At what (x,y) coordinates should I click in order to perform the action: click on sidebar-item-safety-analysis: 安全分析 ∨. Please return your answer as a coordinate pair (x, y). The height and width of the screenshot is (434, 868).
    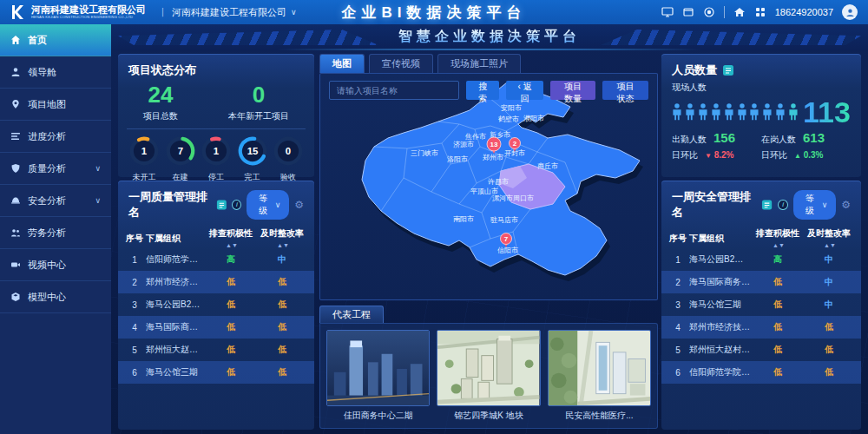
    Looking at the image, I should click on (56, 201).